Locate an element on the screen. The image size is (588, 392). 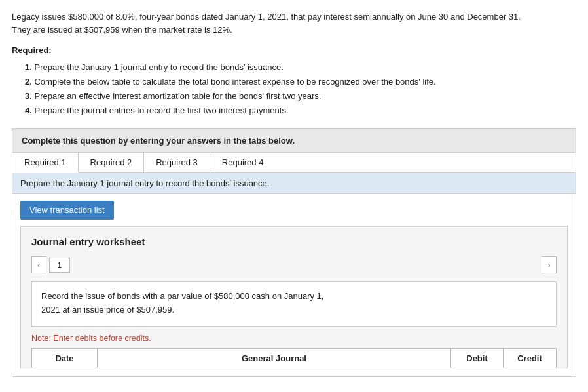
prev-page-button: ‹ is located at coordinates (39, 265).